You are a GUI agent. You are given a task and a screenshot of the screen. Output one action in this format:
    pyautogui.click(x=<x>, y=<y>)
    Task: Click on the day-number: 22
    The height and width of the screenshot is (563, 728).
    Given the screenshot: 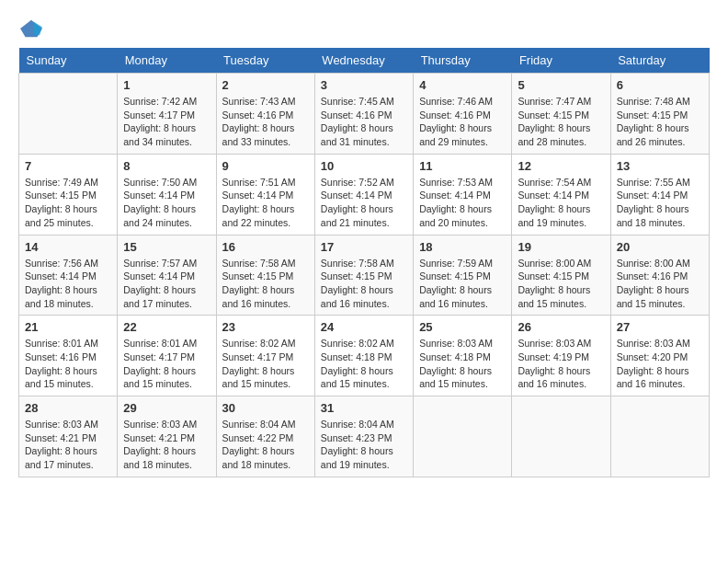 What is the action you would take?
    pyautogui.click(x=166, y=327)
    